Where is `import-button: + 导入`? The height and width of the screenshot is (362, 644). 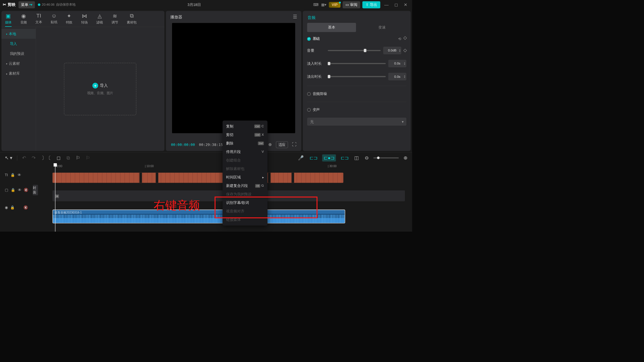 import-button: + 导入 is located at coordinates (100, 85).